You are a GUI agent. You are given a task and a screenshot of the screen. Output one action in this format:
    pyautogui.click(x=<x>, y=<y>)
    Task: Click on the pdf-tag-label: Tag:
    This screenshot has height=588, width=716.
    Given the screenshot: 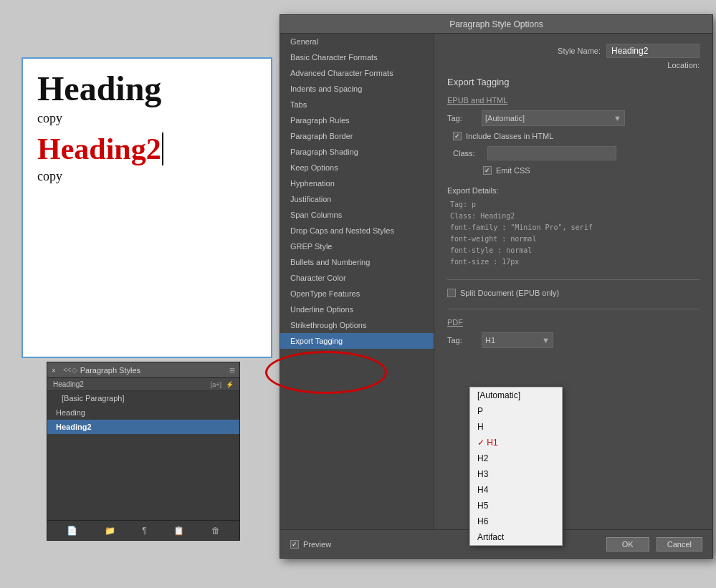 What is the action you would take?
    pyautogui.click(x=462, y=340)
    